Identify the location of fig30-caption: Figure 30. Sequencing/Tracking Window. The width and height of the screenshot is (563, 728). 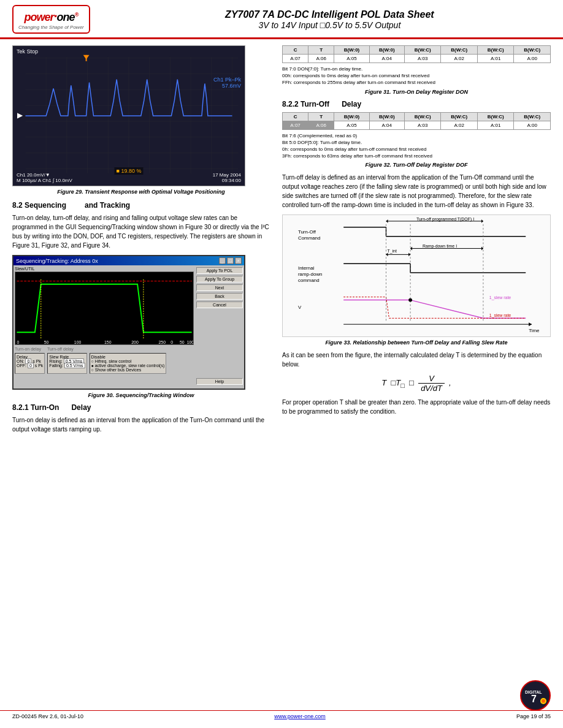
(141, 395).